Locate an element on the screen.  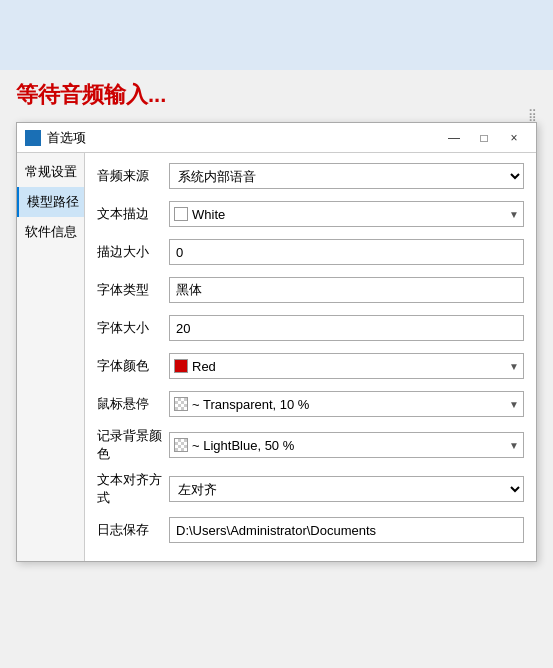
bg-color-select: ~ LightBlue, 50 % ▼ is located at coordinates (346, 445).